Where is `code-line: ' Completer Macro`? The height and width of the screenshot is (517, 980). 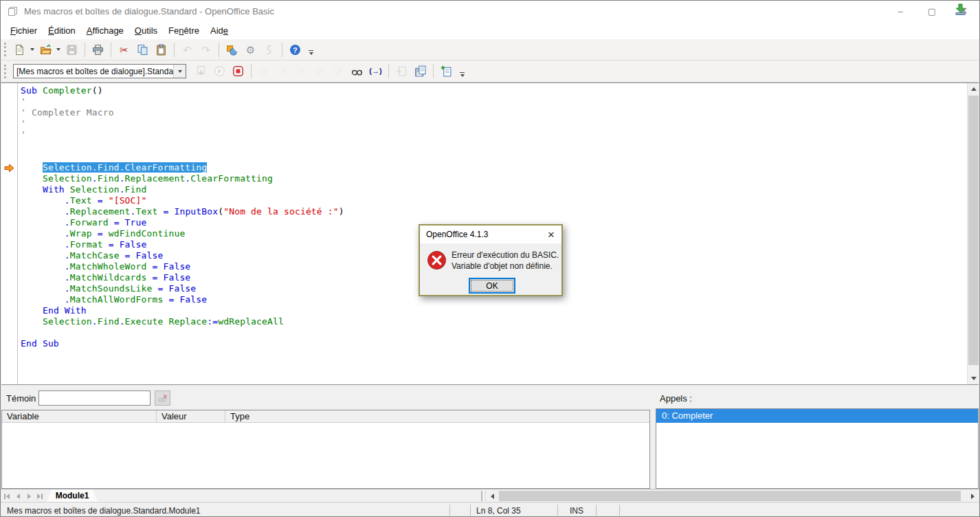 code-line: ' Completer Macro is located at coordinates (493, 113).